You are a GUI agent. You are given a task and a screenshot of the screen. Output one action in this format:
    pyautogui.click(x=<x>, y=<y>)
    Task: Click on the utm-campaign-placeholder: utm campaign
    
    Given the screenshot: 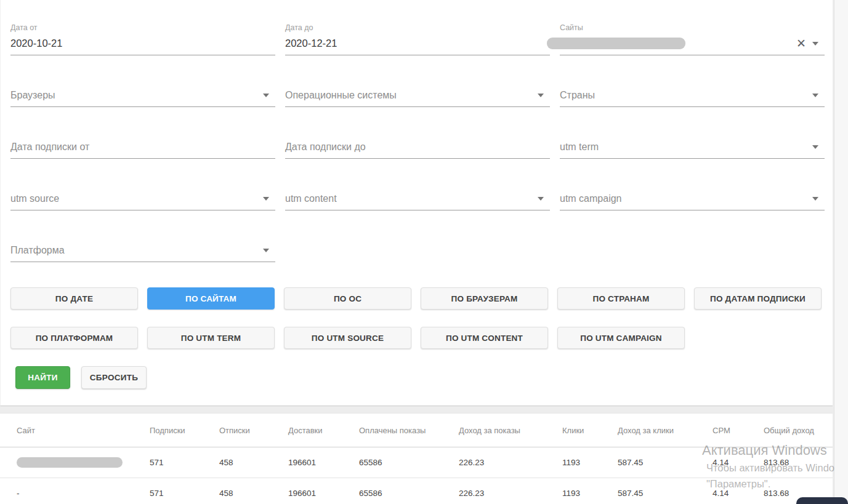 What is the action you would take?
    pyautogui.click(x=591, y=198)
    